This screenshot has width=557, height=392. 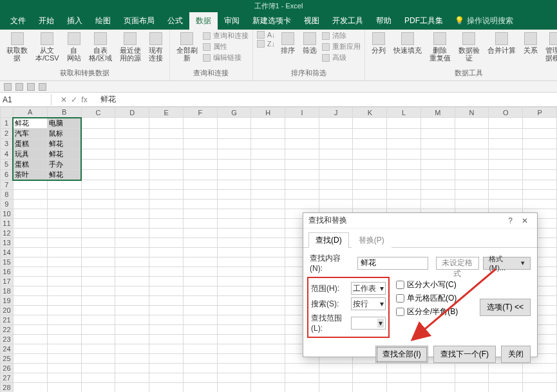 What do you see at coordinates (156, 47) in the screenshot?
I see `existing-connections-button: 现有 连接` at bounding box center [156, 47].